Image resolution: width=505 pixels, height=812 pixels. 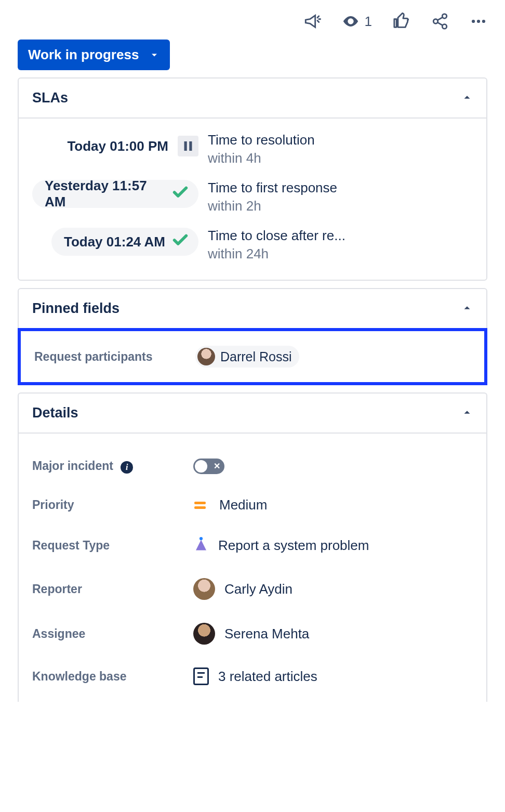 What do you see at coordinates (340, 188) in the screenshot?
I see `sla-name: Time to first response` at bounding box center [340, 188].